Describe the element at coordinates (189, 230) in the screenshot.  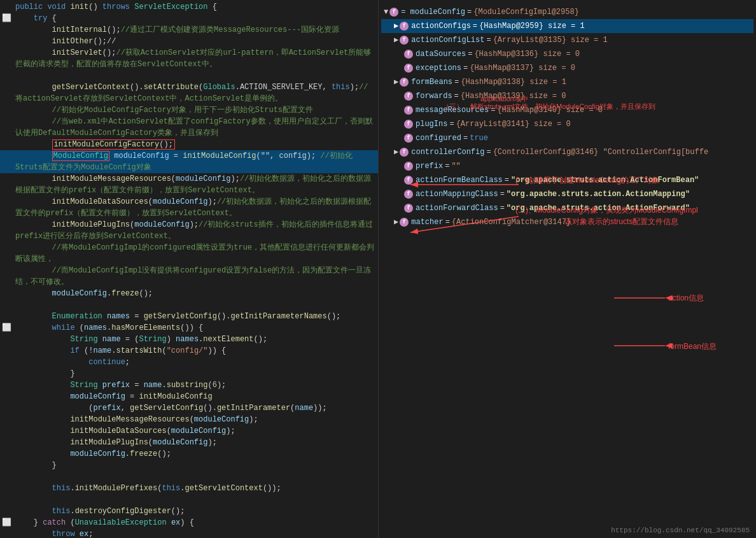
I see `code-line-14: initModulePlugIns(moduleConfig);//初始化str…` at that location.